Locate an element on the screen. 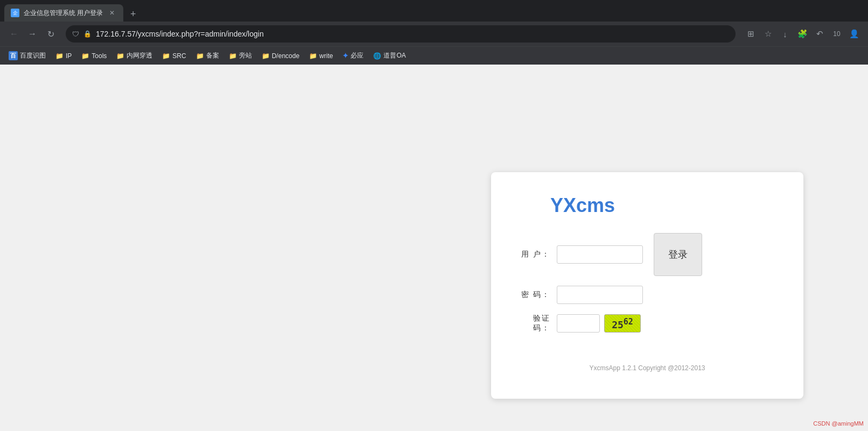  login-form-section: 用 户： 登录 密 码： 验证码： is located at coordinates (647, 288).